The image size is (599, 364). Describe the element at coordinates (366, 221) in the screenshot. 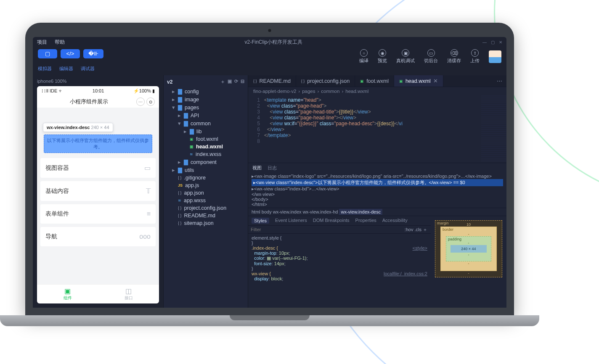

I see `styles-tab: Properties` at that location.